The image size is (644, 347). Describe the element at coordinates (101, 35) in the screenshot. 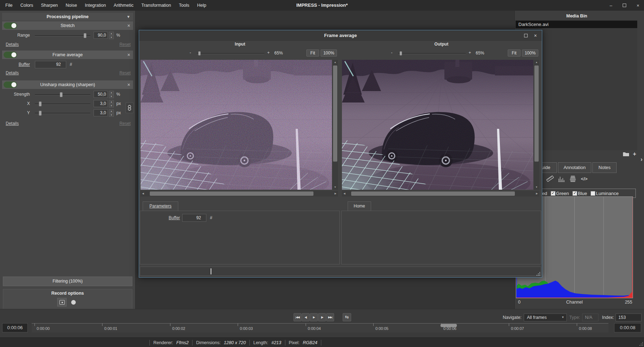

I see `range-value-input: 90,0` at that location.